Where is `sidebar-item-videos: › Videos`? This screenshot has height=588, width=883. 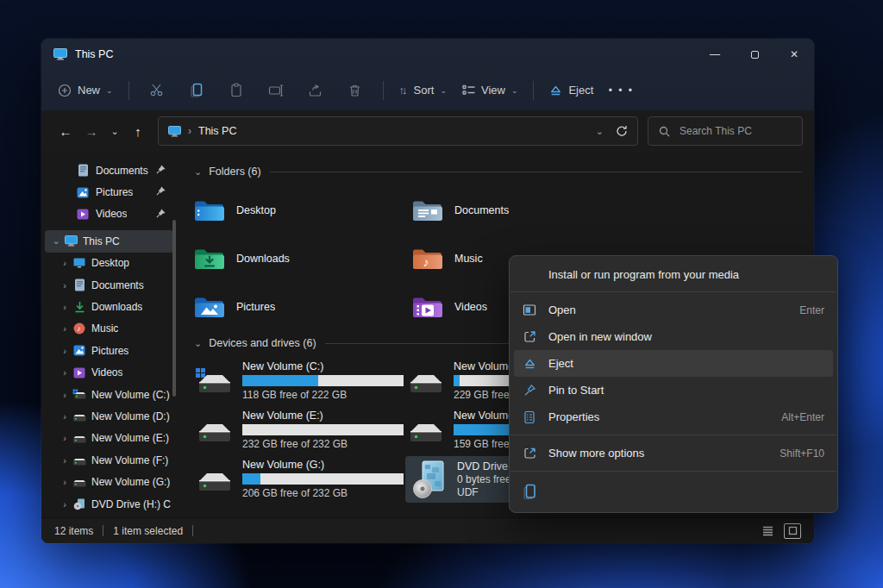
sidebar-item-videos: › Videos is located at coordinates (109, 372).